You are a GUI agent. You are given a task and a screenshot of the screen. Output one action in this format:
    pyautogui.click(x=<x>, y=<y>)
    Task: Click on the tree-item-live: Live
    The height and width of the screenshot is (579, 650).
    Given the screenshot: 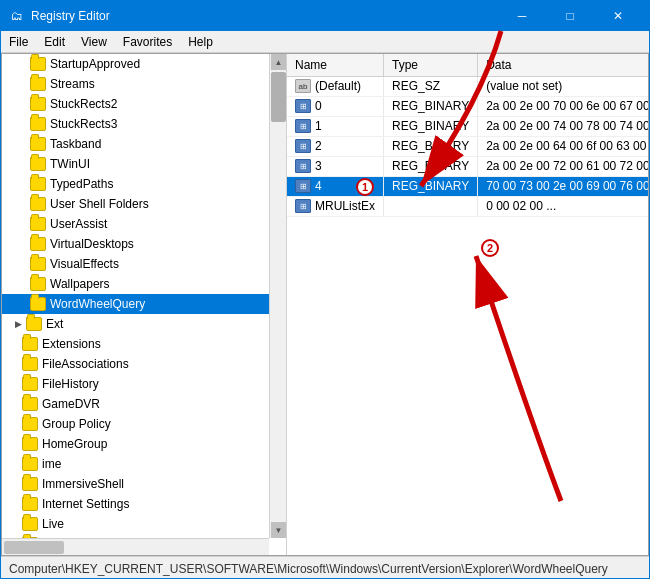 What is the action you would take?
    pyautogui.click(x=144, y=524)
    